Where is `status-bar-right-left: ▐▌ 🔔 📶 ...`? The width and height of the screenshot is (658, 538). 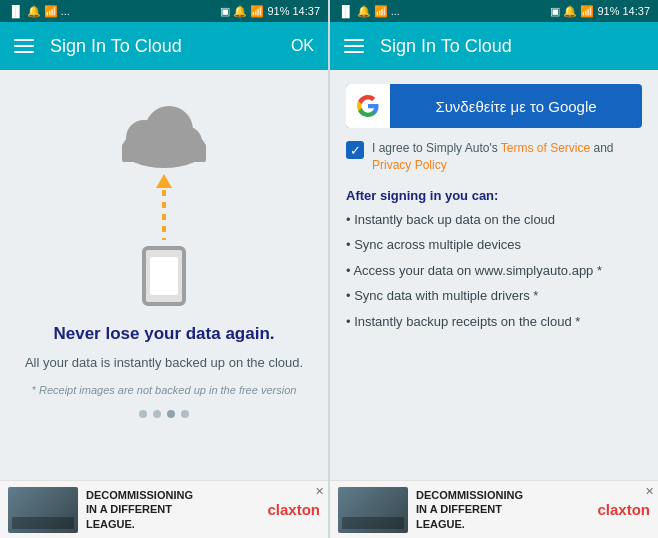
status-bar-right-left: ▐▌ 🔔 📶 ... is located at coordinates (369, 12).